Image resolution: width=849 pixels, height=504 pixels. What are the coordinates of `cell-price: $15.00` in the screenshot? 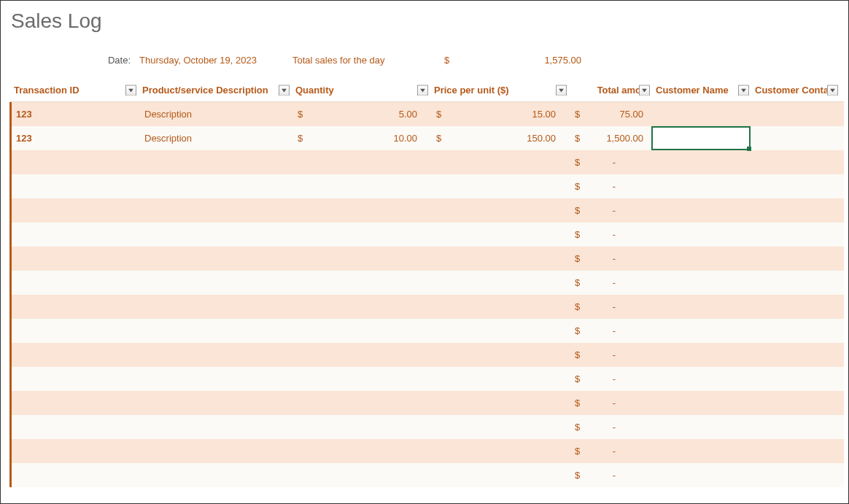 It's located at (501, 114).